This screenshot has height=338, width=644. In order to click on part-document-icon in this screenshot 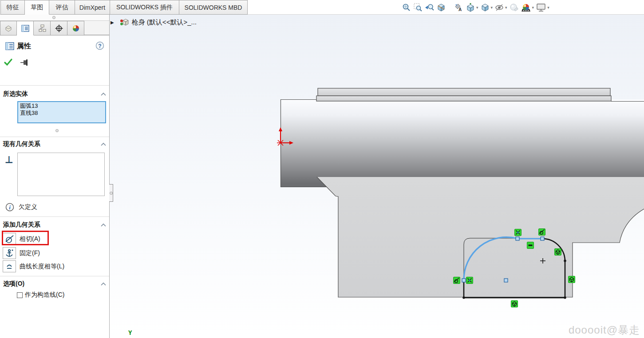, I will do `click(124, 22)`.